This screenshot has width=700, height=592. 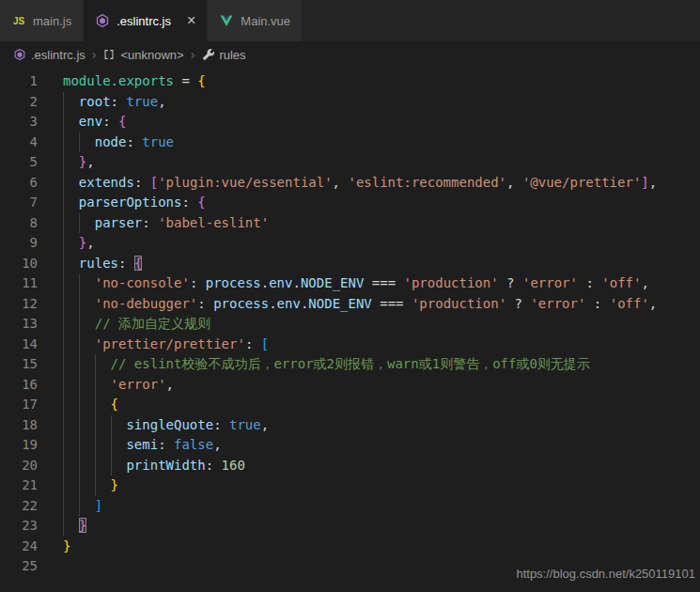 I want to click on breadcrumb-label: rules, so click(x=232, y=55).